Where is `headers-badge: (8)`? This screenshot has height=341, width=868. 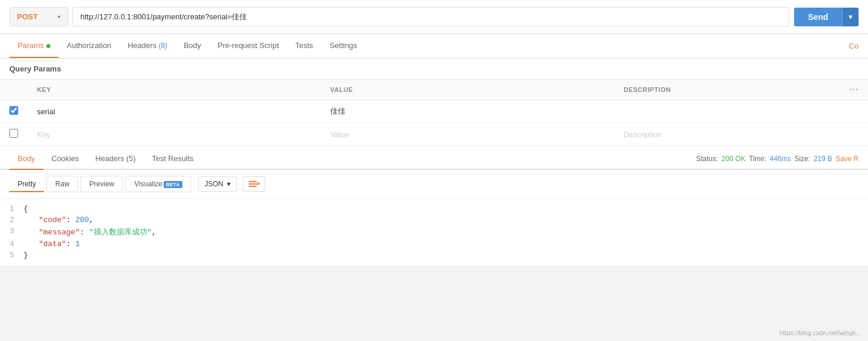
headers-badge: (8) is located at coordinates (163, 46).